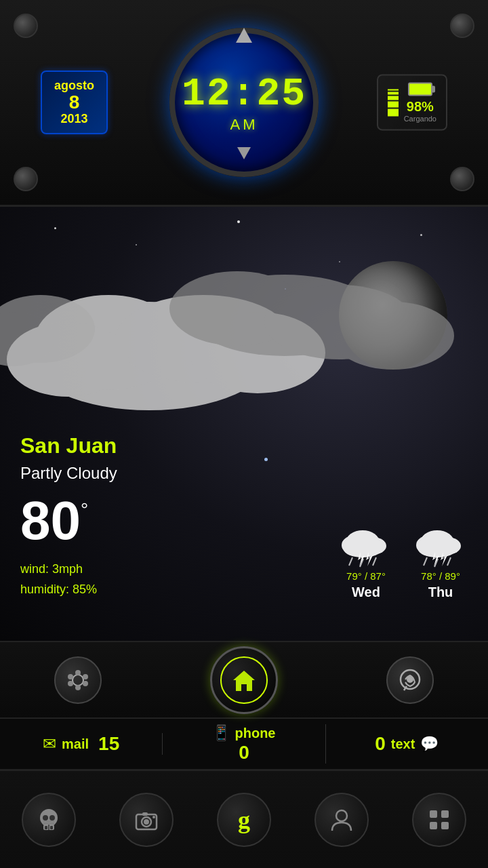 This screenshot has width=488, height=868. I want to click on screw-tl, so click(26, 26).